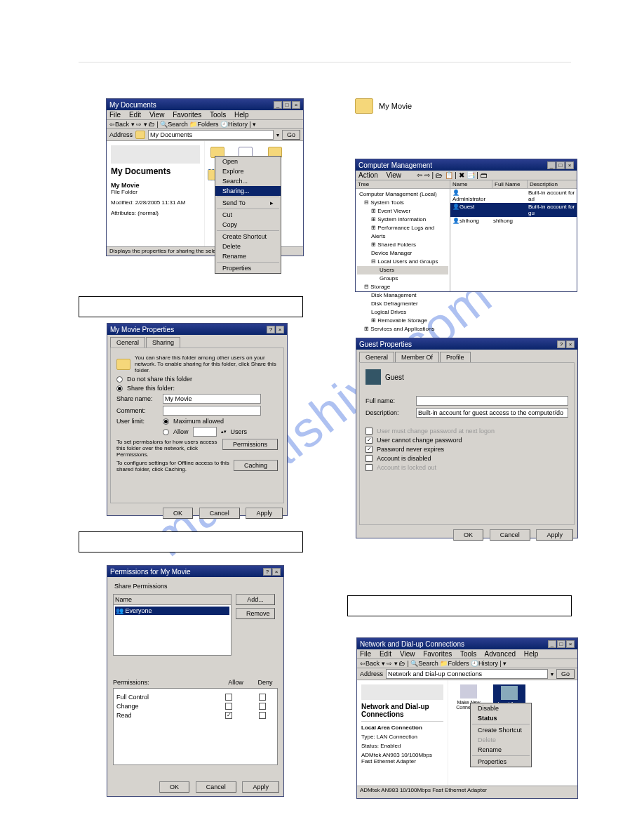 The height and width of the screenshot is (834, 644). Describe the element at coordinates (255, 600) in the screenshot. I see `add-button: Add...` at that location.